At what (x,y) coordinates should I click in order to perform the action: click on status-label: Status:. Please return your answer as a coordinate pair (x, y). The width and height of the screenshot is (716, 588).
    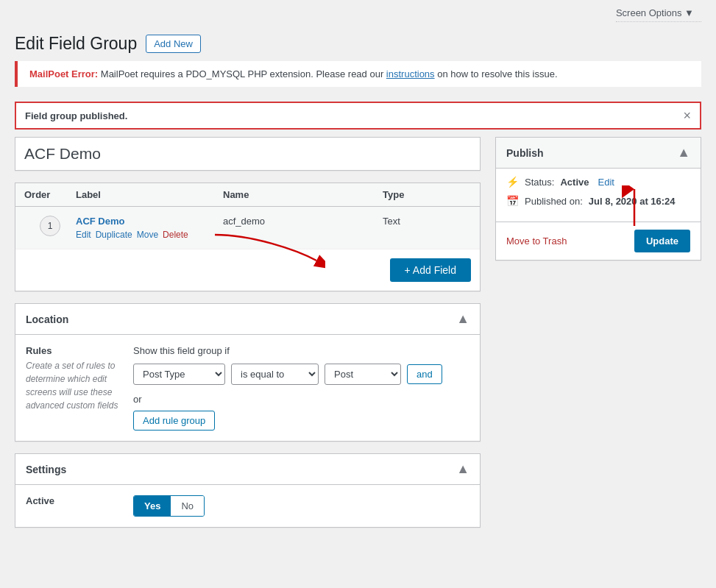
    Looking at the image, I should click on (539, 183).